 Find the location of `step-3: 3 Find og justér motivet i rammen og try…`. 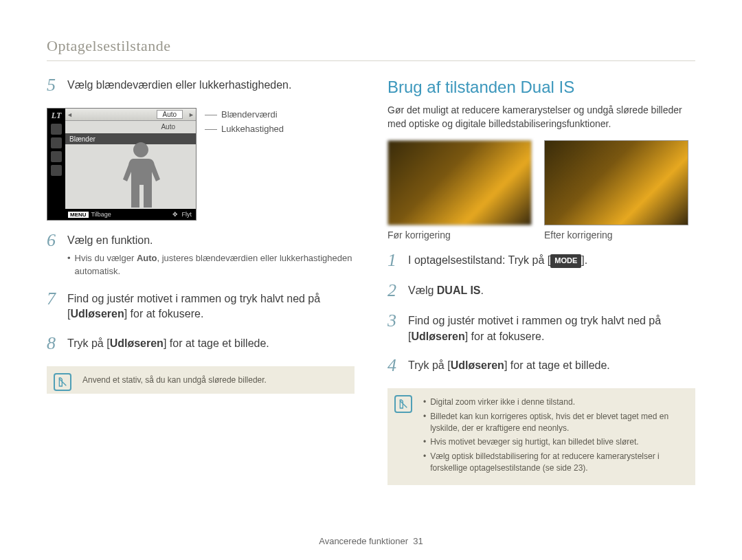

step-3: 3 Find og justér motivet i rammen og try… is located at coordinates (541, 328).